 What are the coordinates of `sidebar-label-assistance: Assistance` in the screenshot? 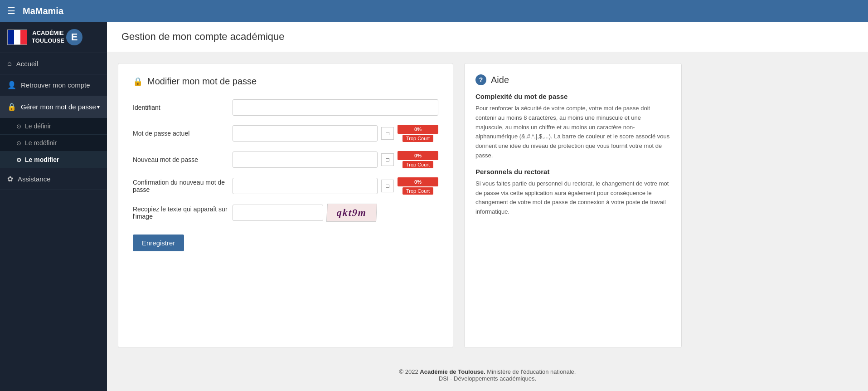 It's located at (34, 179).